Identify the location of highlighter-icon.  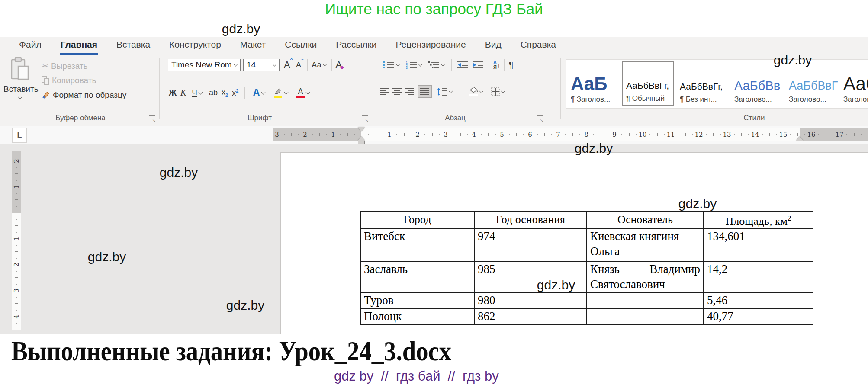
(278, 93).